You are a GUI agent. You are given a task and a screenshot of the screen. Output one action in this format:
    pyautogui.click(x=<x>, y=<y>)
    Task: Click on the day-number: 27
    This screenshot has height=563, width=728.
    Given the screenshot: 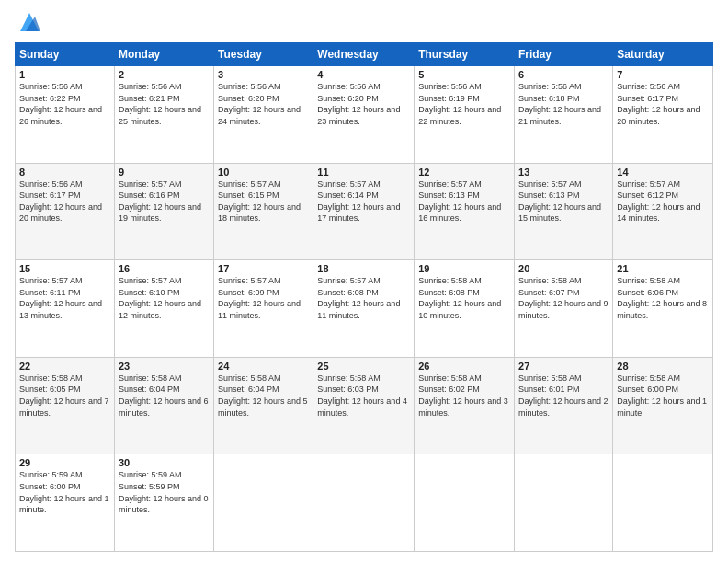 What is the action you would take?
    pyautogui.click(x=563, y=366)
    